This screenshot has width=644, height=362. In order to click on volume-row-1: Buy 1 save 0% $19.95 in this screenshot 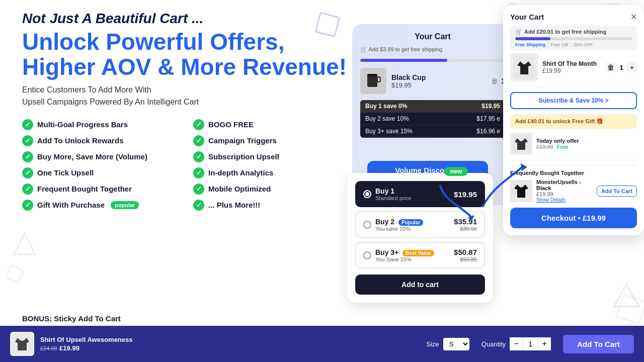, I will do `click(433, 107)`.